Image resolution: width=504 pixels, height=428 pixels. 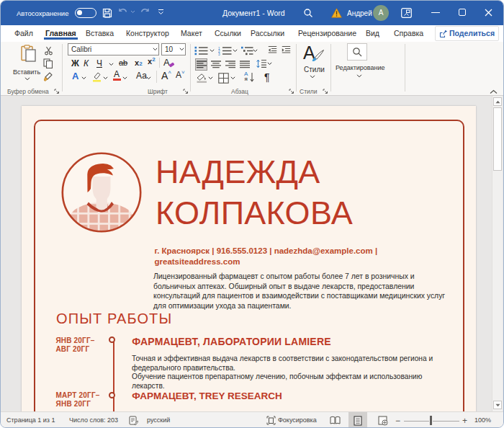 I want to click on svg-text: 3, so click(x=219, y=54).